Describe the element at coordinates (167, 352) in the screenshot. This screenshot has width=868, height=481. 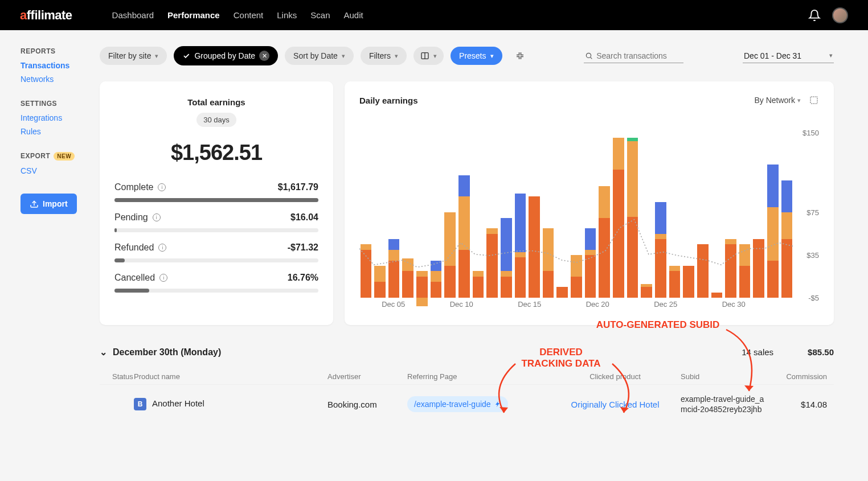
I see `date-label: December 30th (Monday)` at that location.